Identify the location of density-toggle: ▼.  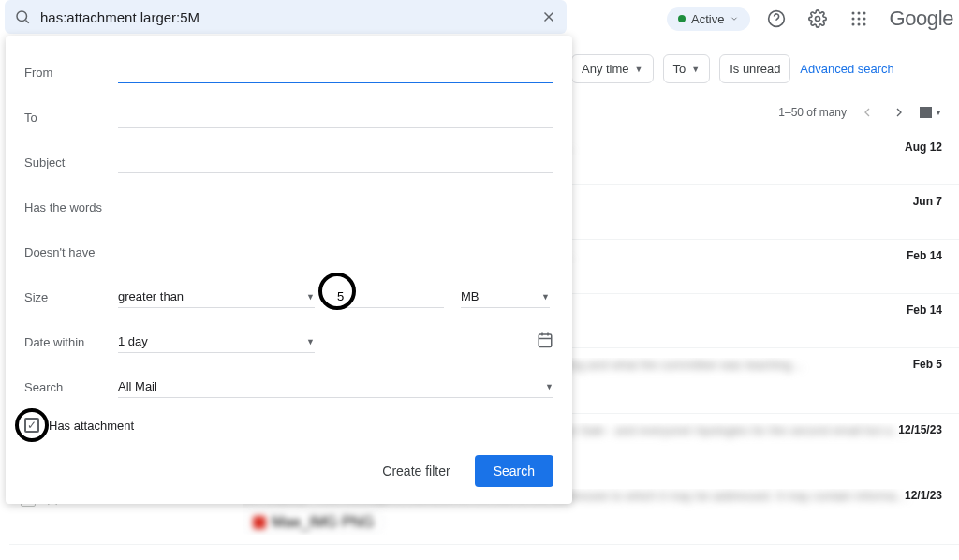
(931, 112).